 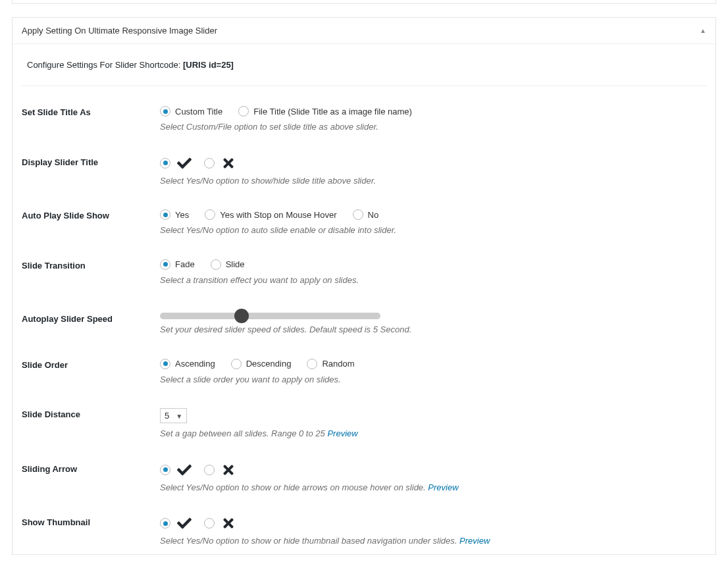 What do you see at coordinates (199, 112) in the screenshot?
I see `radio-label: Custom Title` at bounding box center [199, 112].